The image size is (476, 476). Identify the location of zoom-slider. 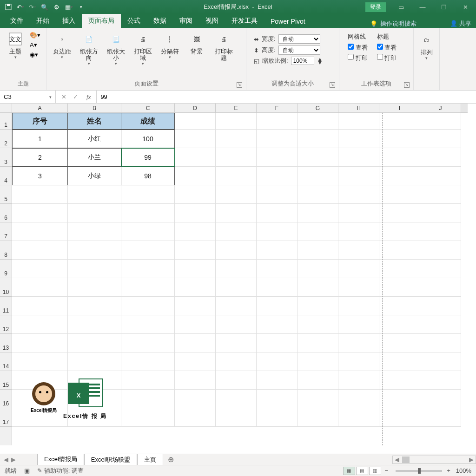
(419, 471).